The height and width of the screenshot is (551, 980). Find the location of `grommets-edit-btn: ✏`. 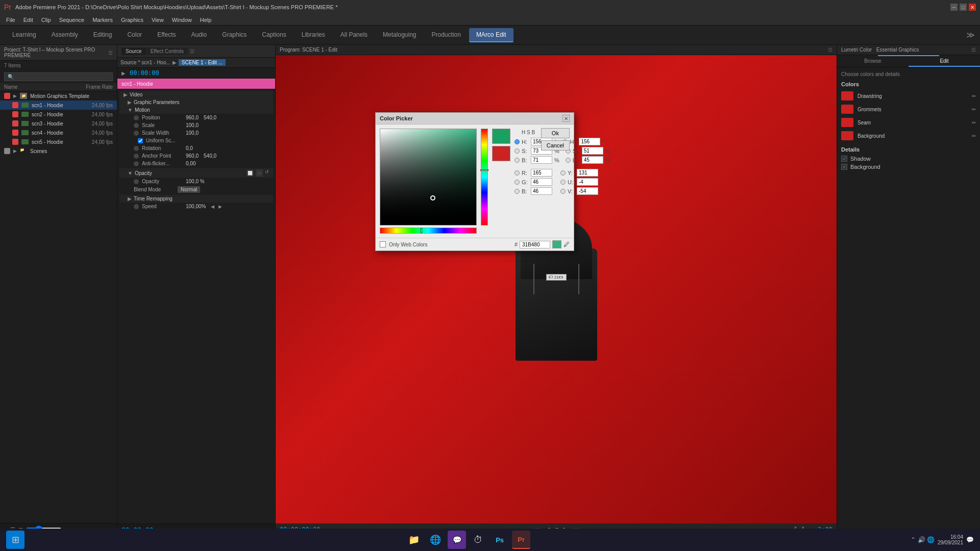

grommets-edit-btn: ✏ is located at coordinates (974, 109).